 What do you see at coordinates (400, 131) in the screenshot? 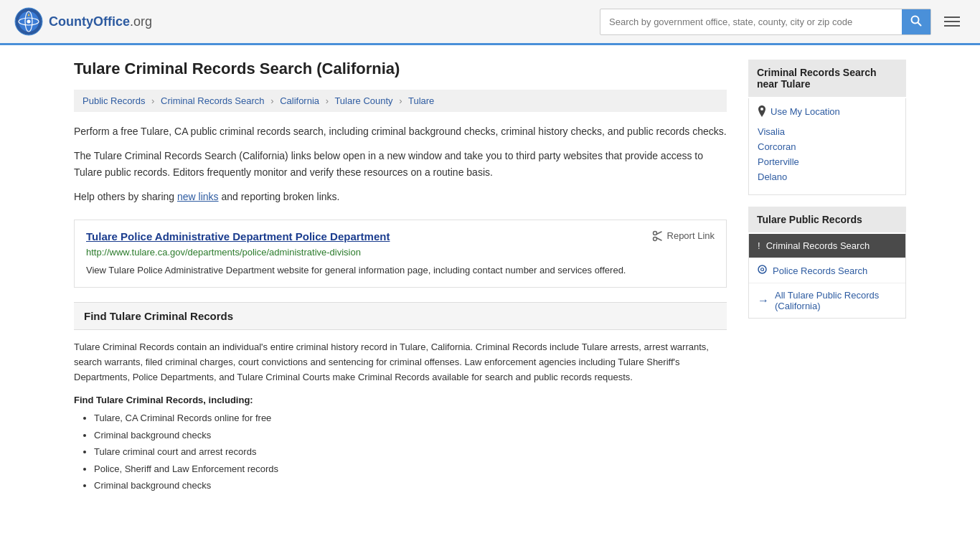
I see `intro-paragraph-1: Perform a free Tulare, CA public crimina…` at bounding box center [400, 131].